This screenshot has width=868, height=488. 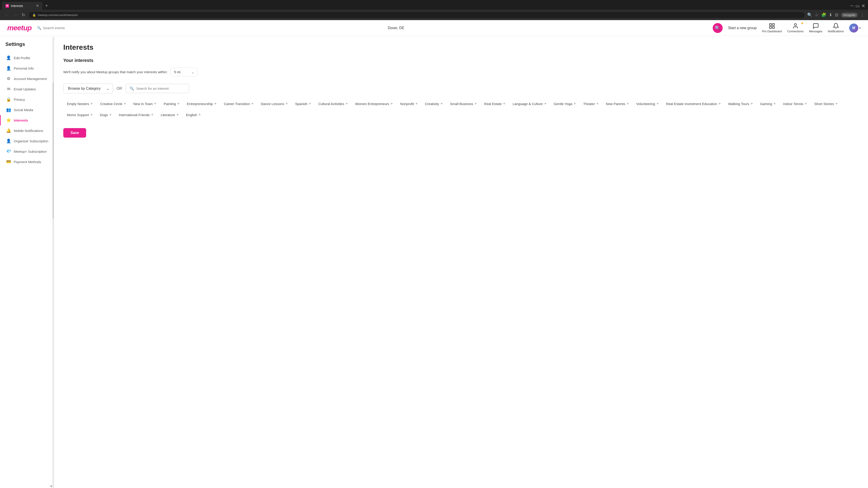 What do you see at coordinates (831, 15) in the screenshot?
I see `download-icon: ⬇` at bounding box center [831, 15].